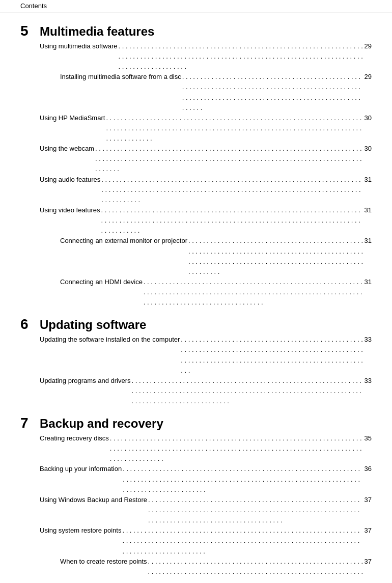 The width and height of the screenshot is (392, 583). I want to click on toc-entry: Backing up your information . . . . . . …, so click(206, 479).